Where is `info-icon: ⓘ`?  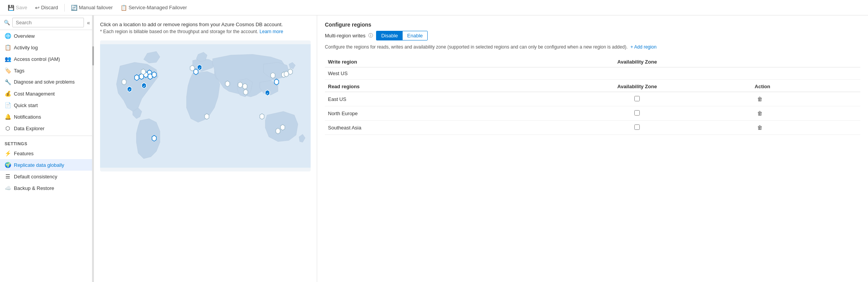
info-icon: ⓘ is located at coordinates (371, 35).